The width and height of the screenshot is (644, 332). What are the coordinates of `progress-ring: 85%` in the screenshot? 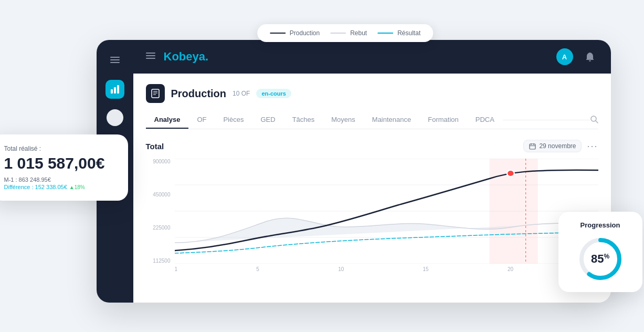 It's located at (600, 259).